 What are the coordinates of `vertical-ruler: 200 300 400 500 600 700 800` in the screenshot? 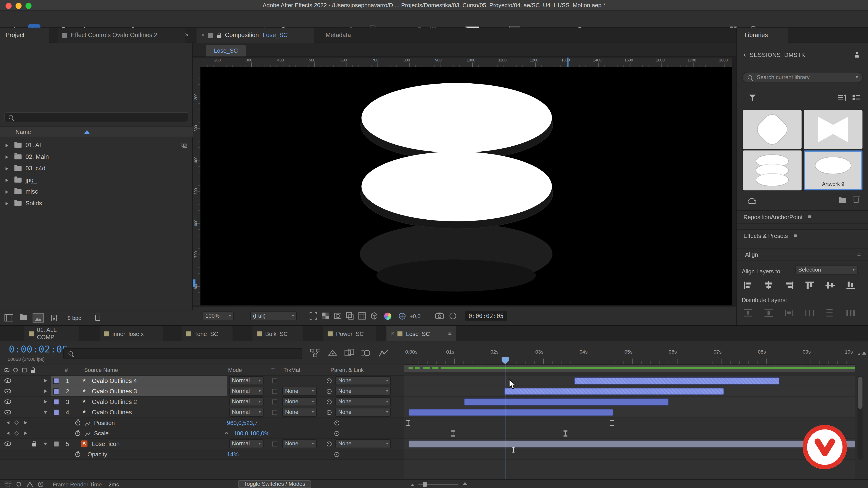 It's located at (196, 186).